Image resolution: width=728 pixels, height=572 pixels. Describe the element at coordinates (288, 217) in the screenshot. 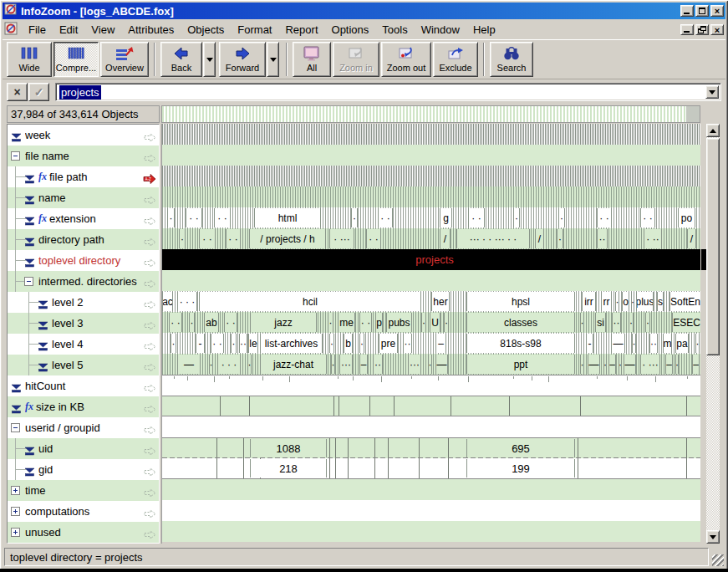

I see `value-cell: html` at that location.